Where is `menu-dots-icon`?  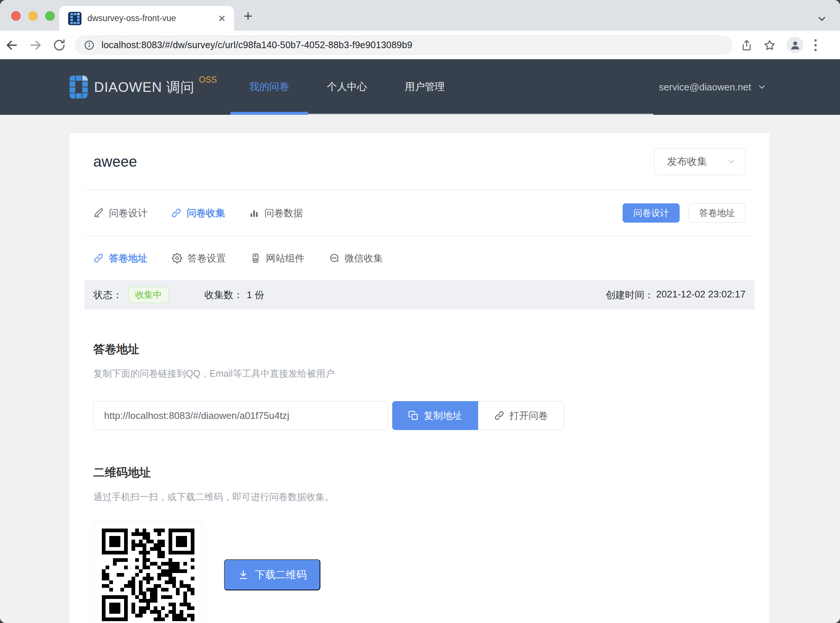
menu-dots-icon is located at coordinates (815, 45).